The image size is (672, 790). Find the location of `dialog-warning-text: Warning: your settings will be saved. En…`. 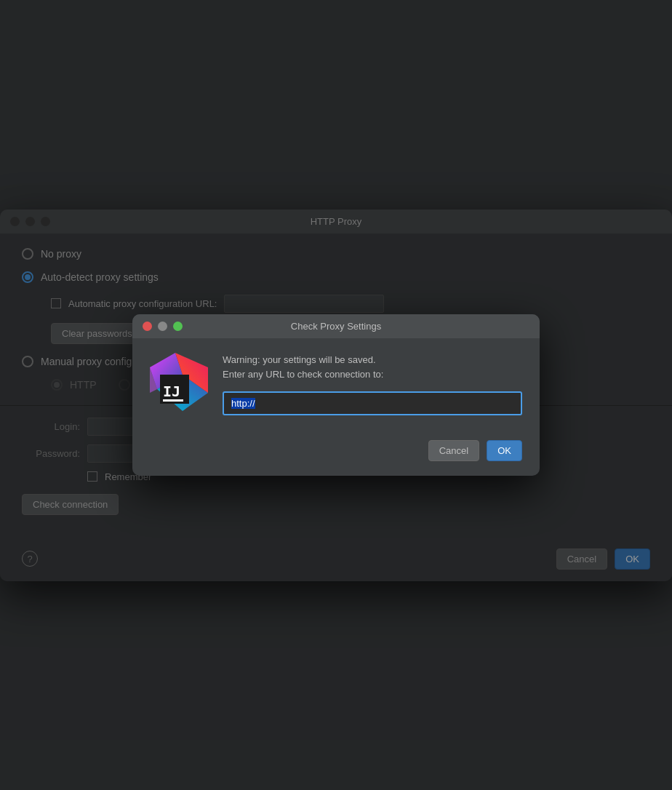

dialog-warning-text: Warning: your settings will be saved. En… is located at coordinates (372, 367).